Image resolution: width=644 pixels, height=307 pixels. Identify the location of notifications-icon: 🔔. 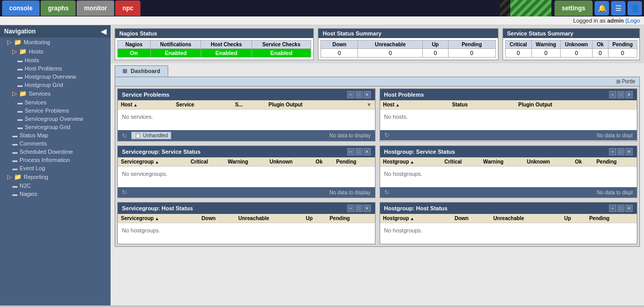
(602, 8).